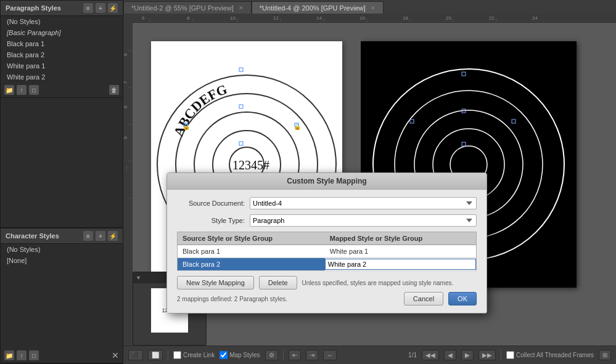 The height and width of the screenshot is (364, 616). Describe the element at coordinates (406, 18) in the screenshot. I see `svg-text: 18` at that location.